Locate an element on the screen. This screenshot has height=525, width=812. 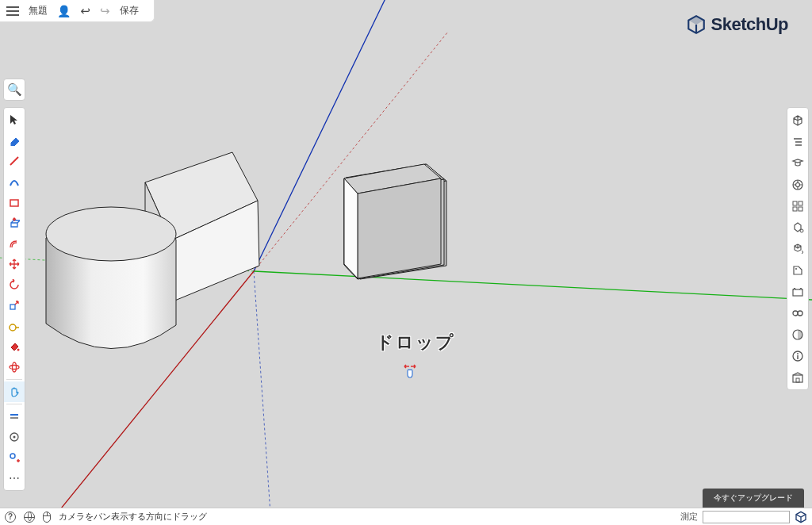
eraser-tool is located at coordinates (14, 140).